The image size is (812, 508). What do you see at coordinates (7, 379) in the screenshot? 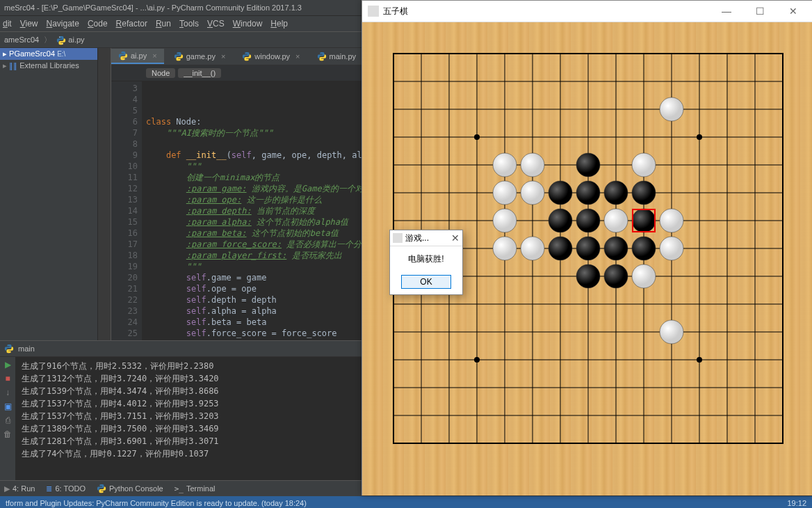
I see `stop-icon: ■` at bounding box center [7, 379].